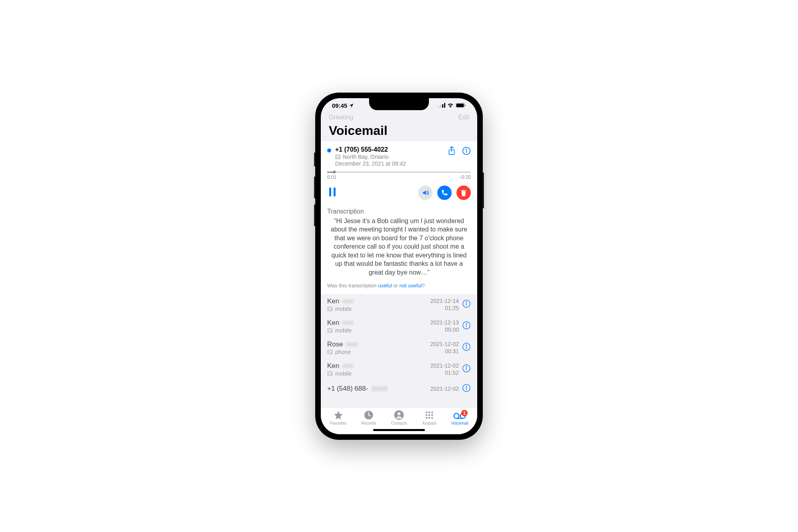 This screenshot has height=532, width=798. I want to click on transcription-body: “Hi Jesse it's a Bob calling um I just w…, so click(399, 247).